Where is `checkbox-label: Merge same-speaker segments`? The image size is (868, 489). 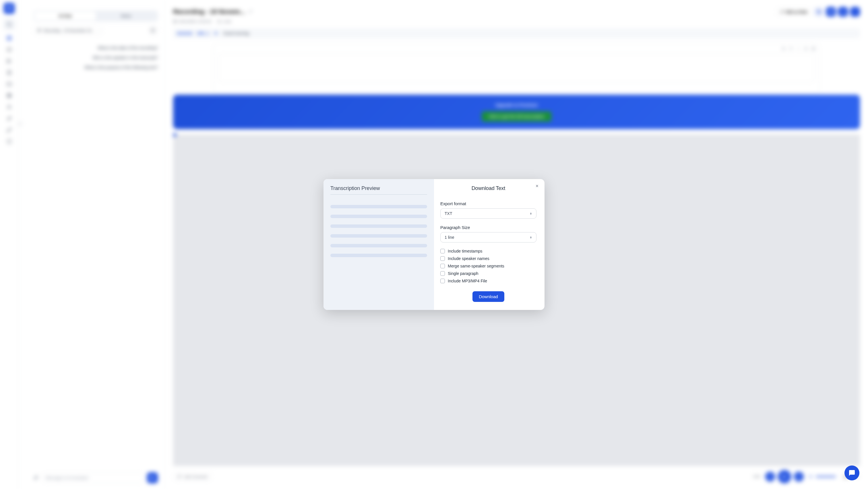 checkbox-label: Merge same-speaker segments is located at coordinates (476, 266).